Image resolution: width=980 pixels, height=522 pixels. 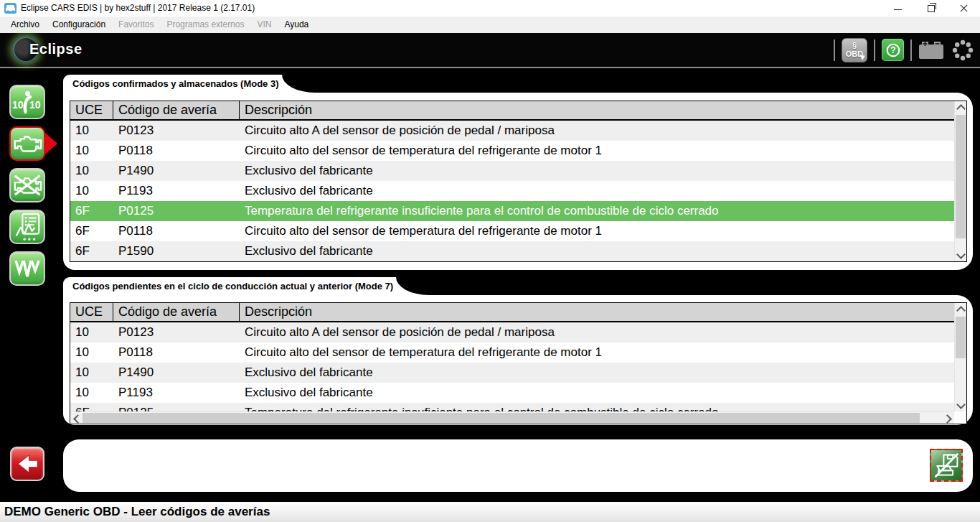 I want to click on chevron-down-icon, so click(x=961, y=254).